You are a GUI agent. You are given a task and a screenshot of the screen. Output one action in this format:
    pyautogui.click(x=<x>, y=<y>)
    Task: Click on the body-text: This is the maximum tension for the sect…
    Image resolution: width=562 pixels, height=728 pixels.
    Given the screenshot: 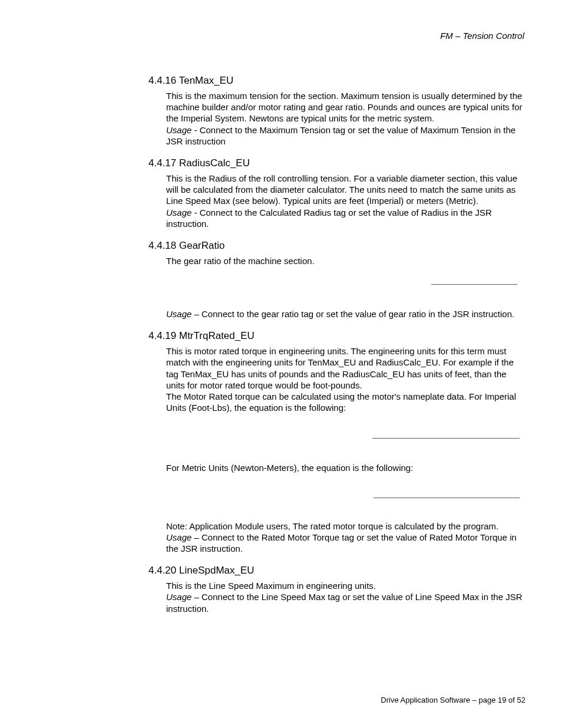 What is the action you would take?
    pyautogui.click(x=344, y=107)
    